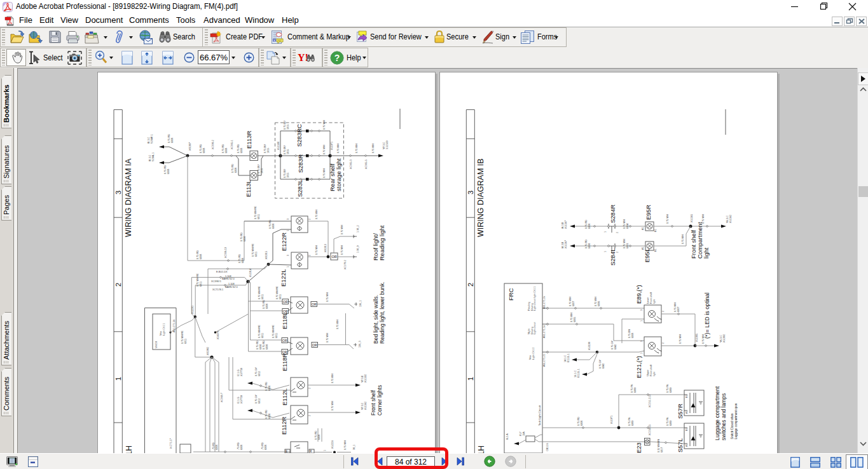 The image size is (868, 469). I want to click on svg-text: S284R, so click(613, 214).